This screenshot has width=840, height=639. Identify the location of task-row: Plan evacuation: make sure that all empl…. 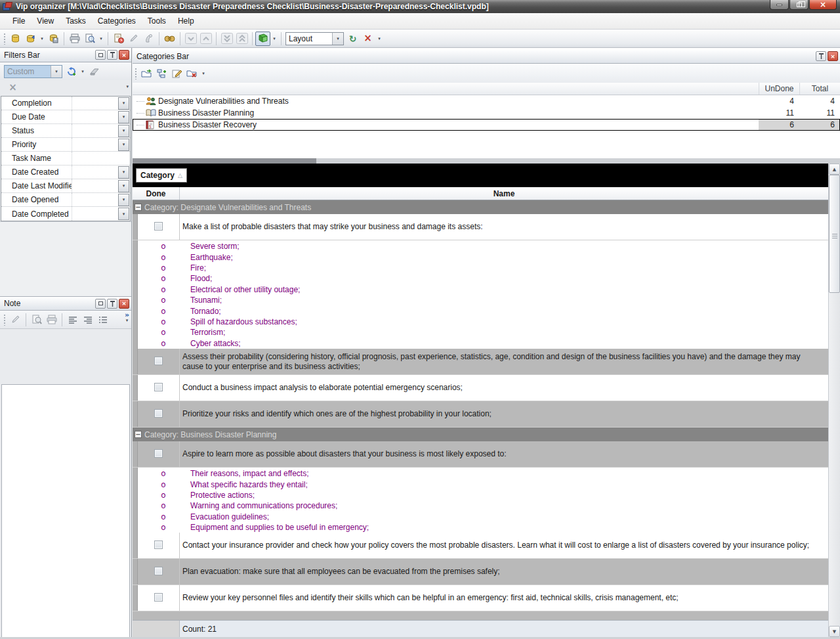
(480, 572).